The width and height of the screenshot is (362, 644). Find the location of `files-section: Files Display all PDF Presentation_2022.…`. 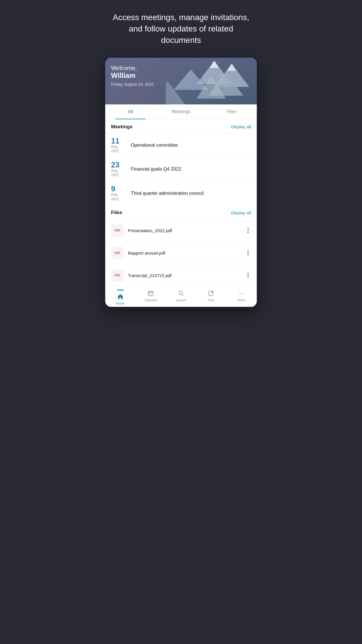

files-section: Files Display all PDF Presentation_2022.… is located at coordinates (181, 246).